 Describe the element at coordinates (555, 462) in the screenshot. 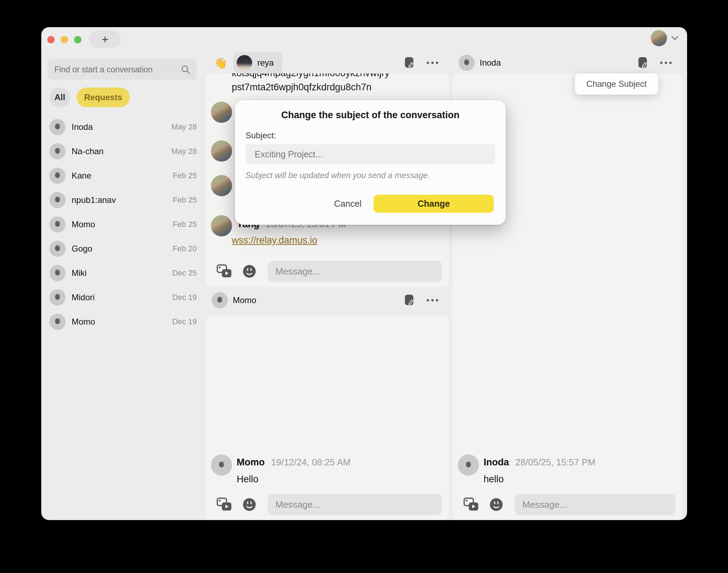

I see `message-timestamp: 28/05/25, 15:57 PM` at that location.